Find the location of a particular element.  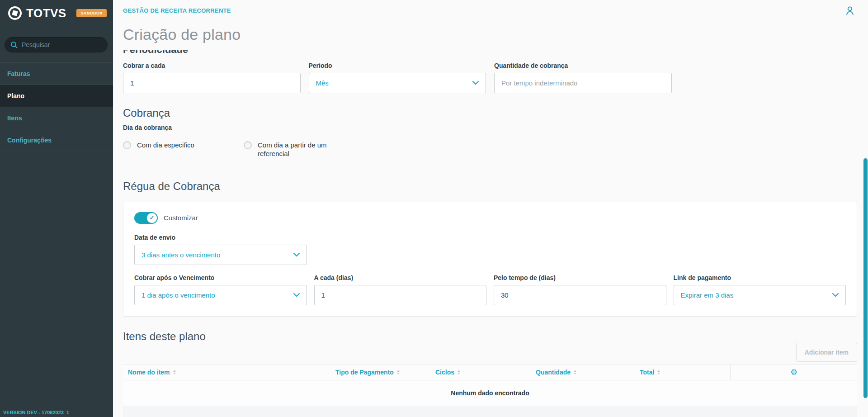

section-periodicidade-clipped: Periodicidade is located at coordinates (490, 52).